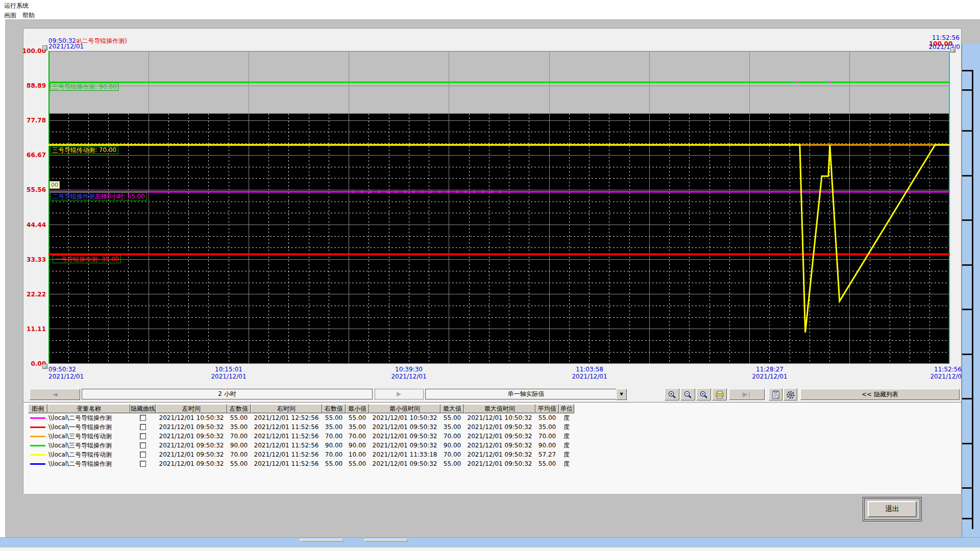 The height and width of the screenshot is (551, 980). I want to click on table-cell-avg: 55.00, so click(547, 464).